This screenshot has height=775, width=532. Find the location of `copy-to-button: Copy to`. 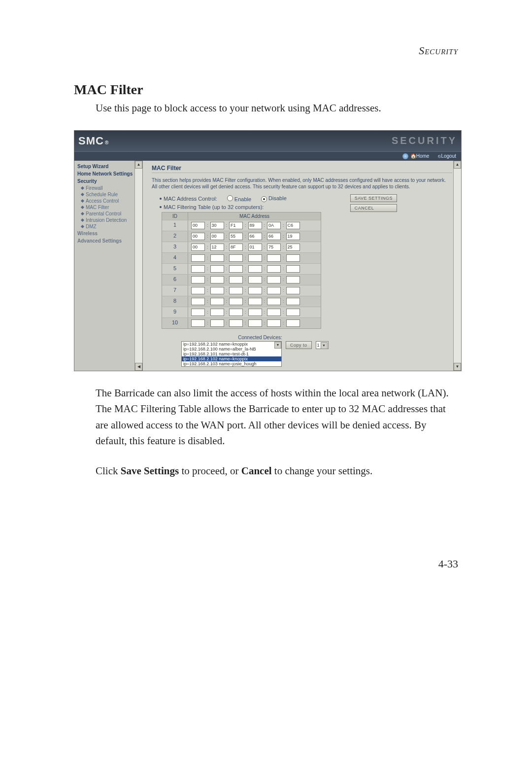

copy-to-button: Copy to is located at coordinates (299, 345).